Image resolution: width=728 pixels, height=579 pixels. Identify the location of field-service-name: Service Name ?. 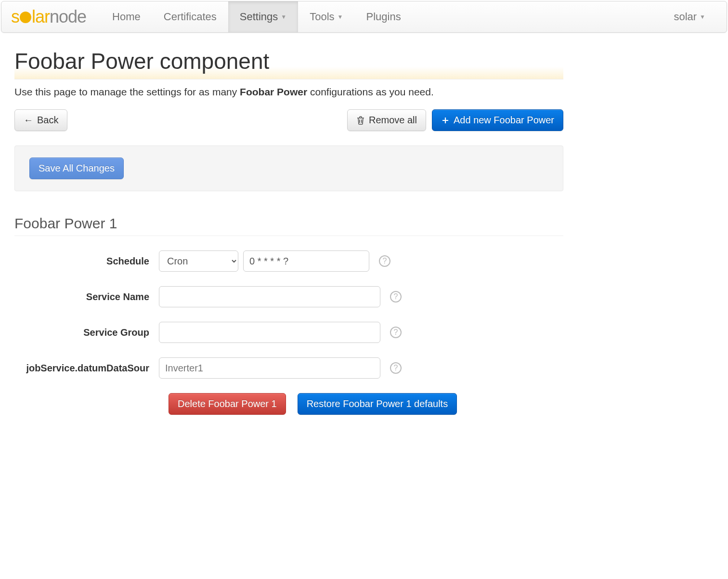
(289, 297).